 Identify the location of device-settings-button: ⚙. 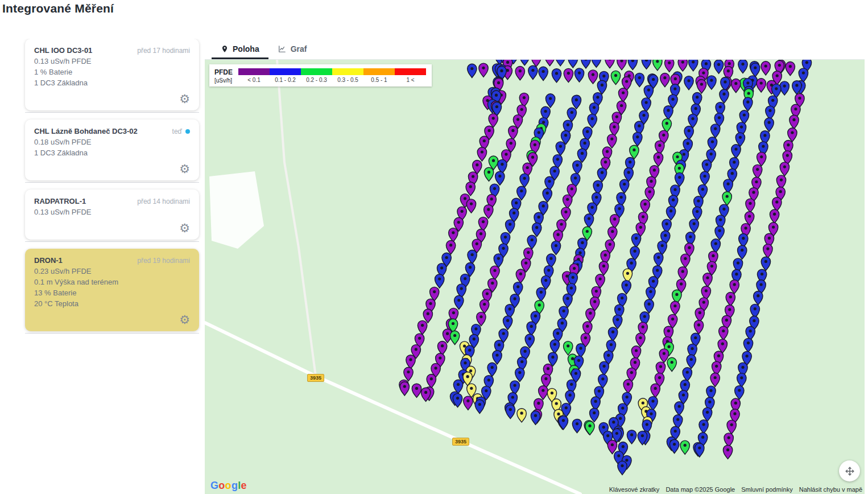
(184, 228).